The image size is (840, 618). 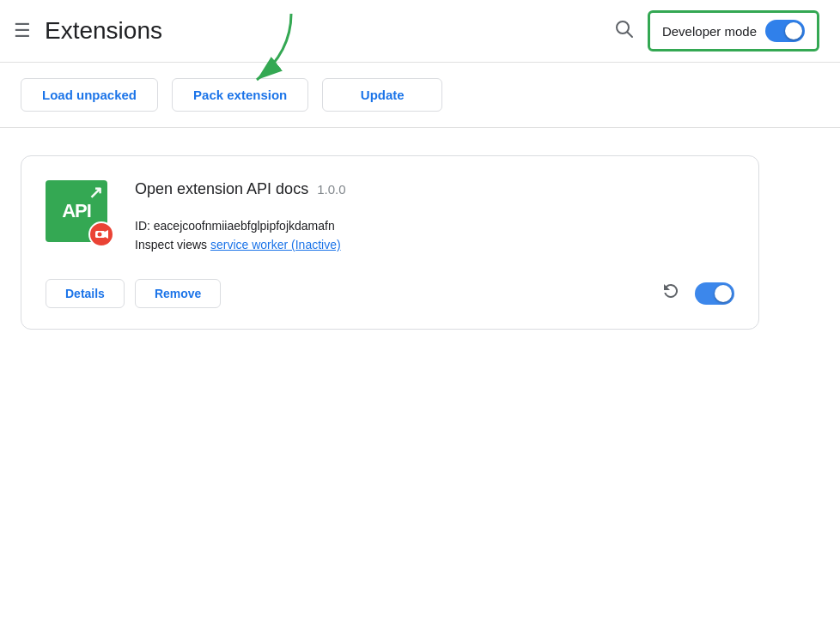 I want to click on header-right: Developer mode, so click(x=716, y=31).